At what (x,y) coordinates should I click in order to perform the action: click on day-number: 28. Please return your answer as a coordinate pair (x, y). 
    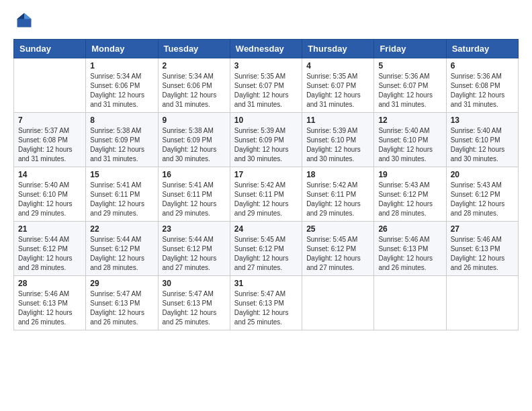
    Looking at the image, I should click on (50, 283).